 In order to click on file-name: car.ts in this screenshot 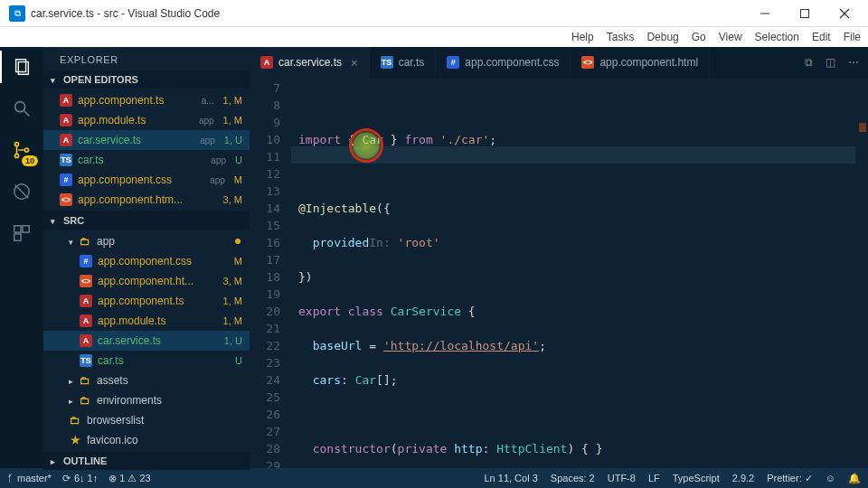, I will do `click(162, 361)`.